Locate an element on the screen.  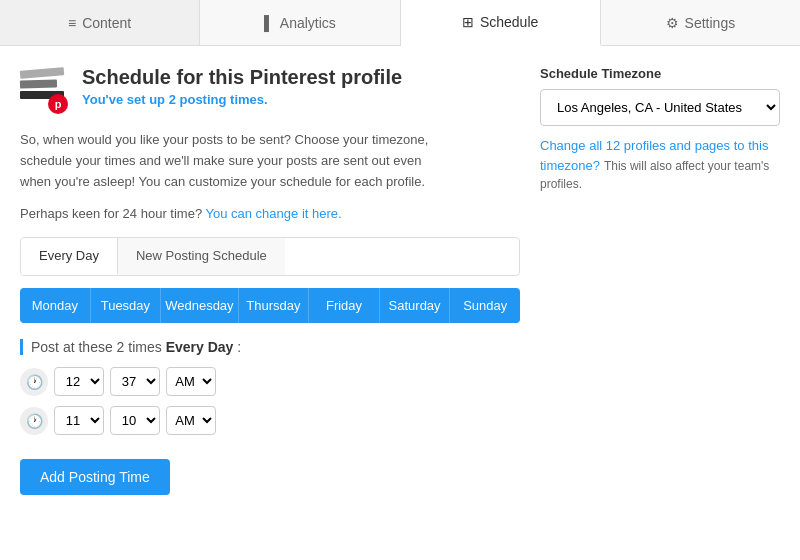
description-text: So, when would you like your posts to be… is located at coordinates (270, 161).